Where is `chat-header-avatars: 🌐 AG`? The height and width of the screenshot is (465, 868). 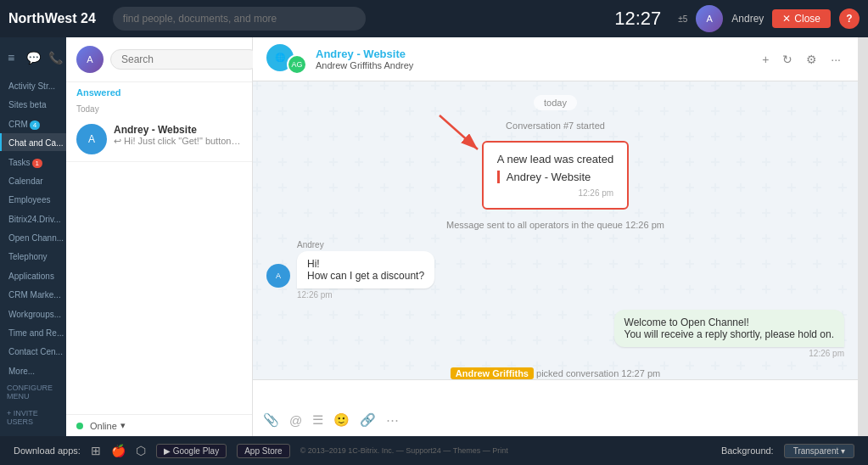
chat-header-avatars: 🌐 AG is located at coordinates (287, 59).